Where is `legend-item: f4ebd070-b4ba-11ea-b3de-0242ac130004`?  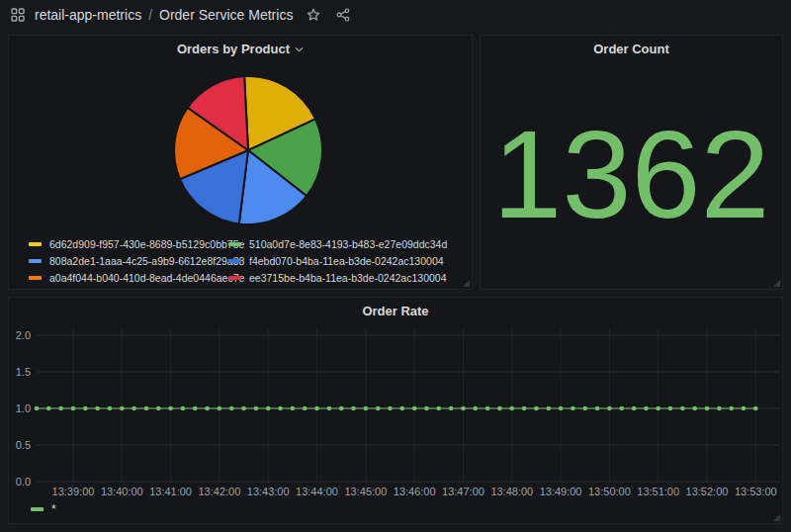
legend-item: f4ebd070-b4ba-11ea-b3de-0242ac130004 is located at coordinates (338, 261).